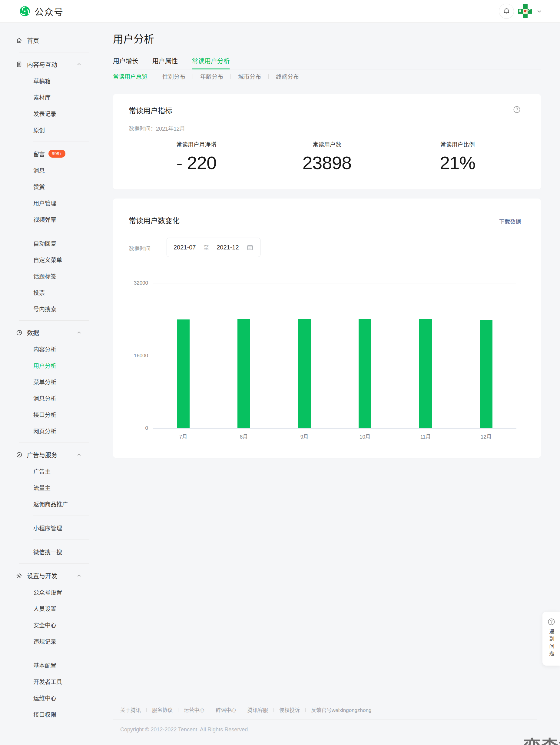 The height and width of the screenshot is (745, 560). Describe the element at coordinates (45, 113) in the screenshot. I see `sidebar-item-content-interaction-2: 发表记录` at that location.